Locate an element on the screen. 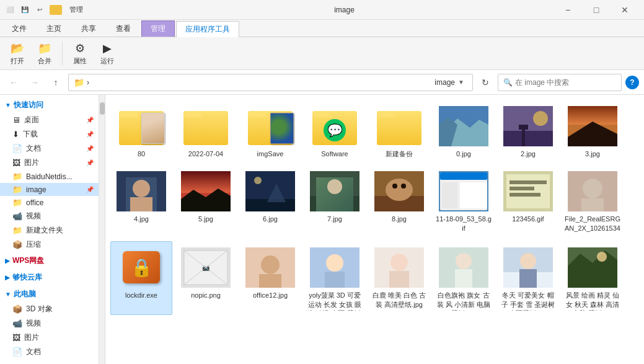 This screenshot has width=644, height=364. file-thumb-yoly is located at coordinates (335, 267).